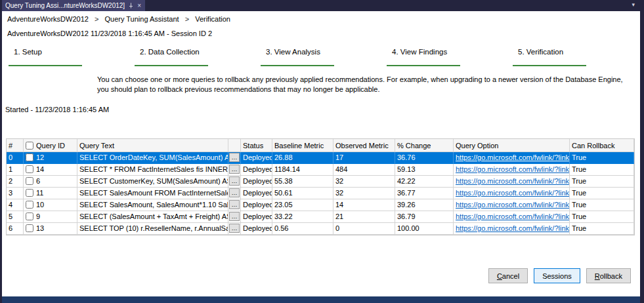  Describe the element at coordinates (303, 205) in the screenshot. I see `row-baseline-metric: 23.05` at that location.